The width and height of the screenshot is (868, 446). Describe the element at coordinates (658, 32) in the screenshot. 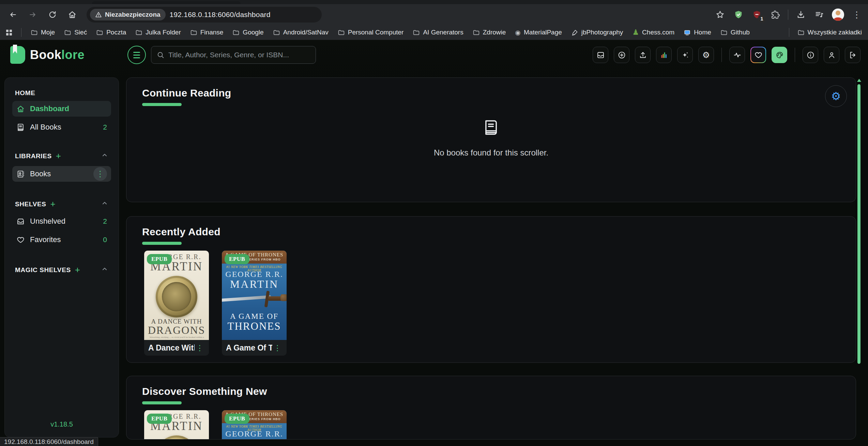

I see `bookmark-label: Chess.com` at that location.